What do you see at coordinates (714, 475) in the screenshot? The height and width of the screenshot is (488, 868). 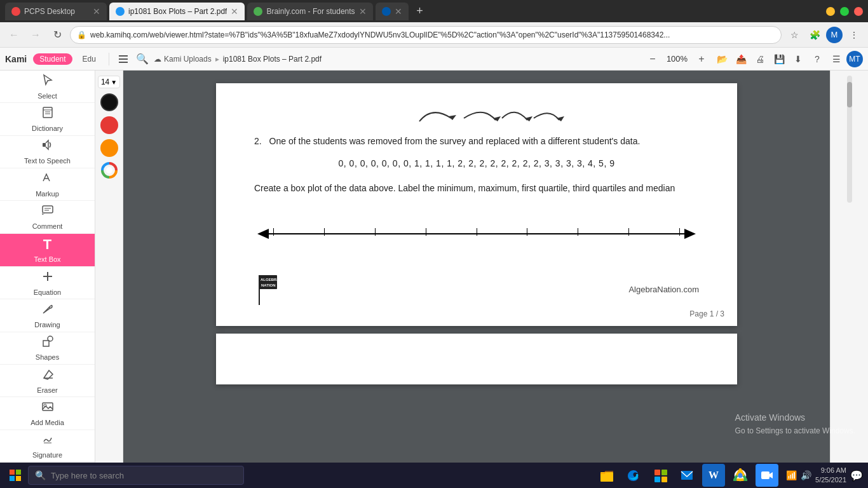 I see `taskbar-app-word: W` at bounding box center [714, 475].